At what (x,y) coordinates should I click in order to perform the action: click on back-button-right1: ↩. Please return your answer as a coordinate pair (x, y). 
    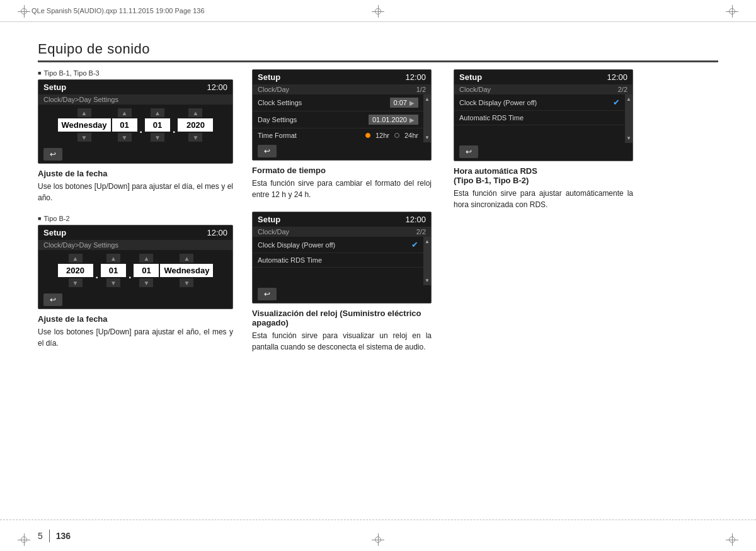
    Looking at the image, I should click on (469, 152).